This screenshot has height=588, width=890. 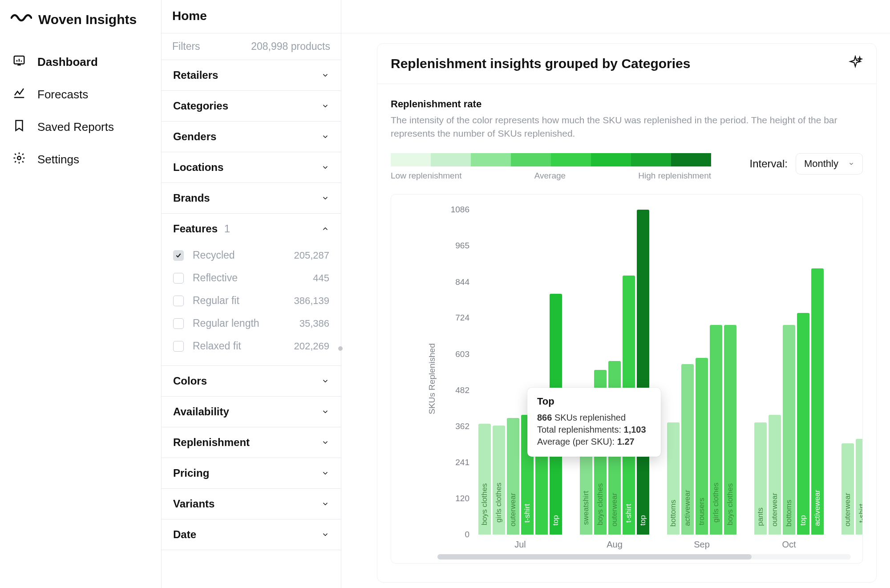 What do you see at coordinates (251, 323) in the screenshot?
I see `filter-option-regular-length: Regular length35,386` at bounding box center [251, 323].